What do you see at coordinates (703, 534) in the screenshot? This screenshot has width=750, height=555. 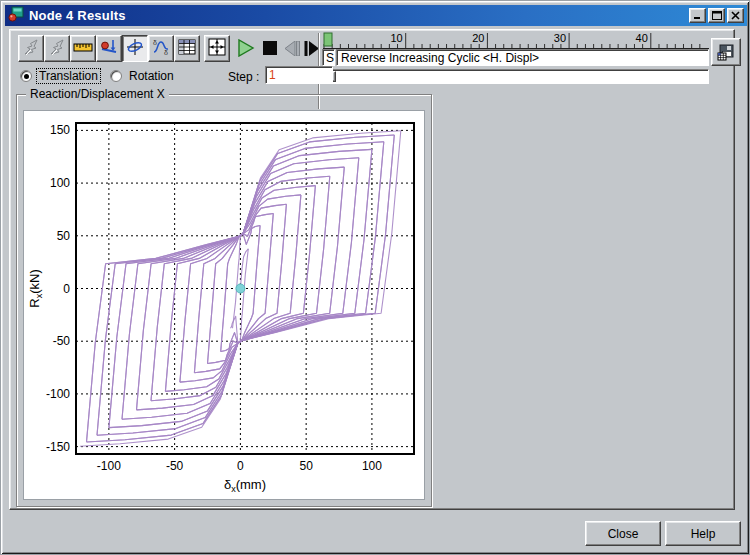 I see `help-button: Help` at bounding box center [703, 534].